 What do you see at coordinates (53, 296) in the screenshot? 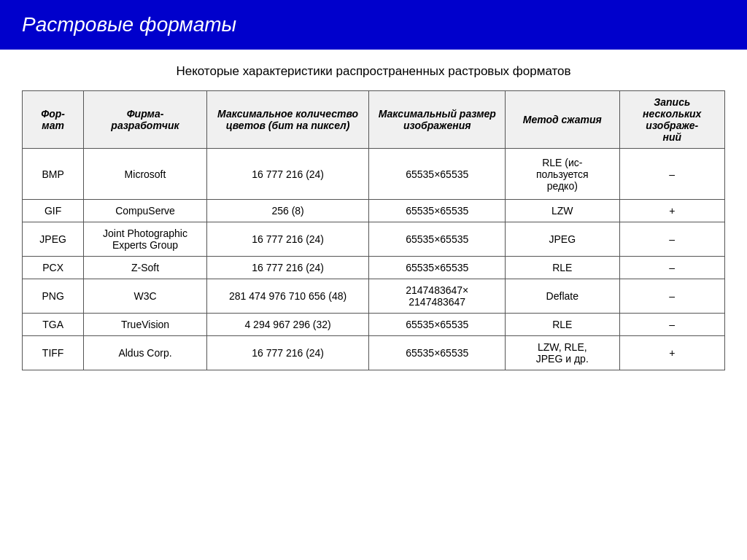
I see `cell-format: PNG` at bounding box center [53, 296].